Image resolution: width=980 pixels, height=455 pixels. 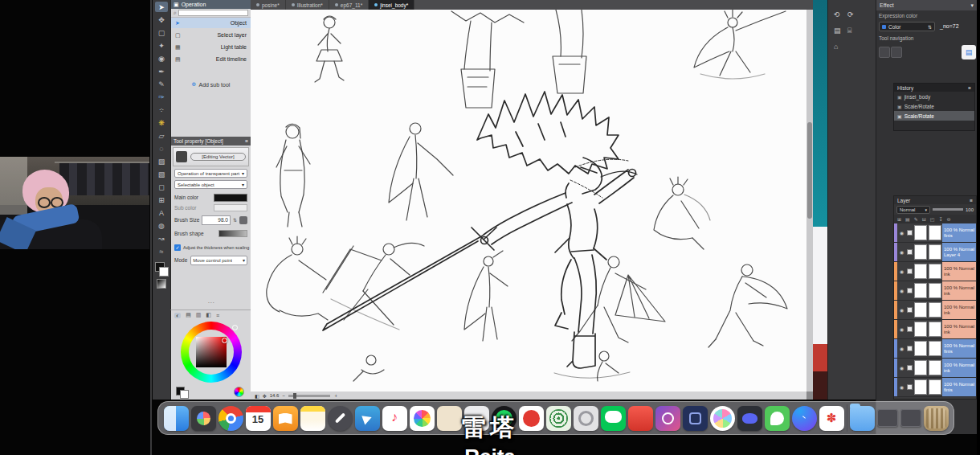 I want to click on operation-tool-icon: ➤, so click(x=161, y=6).